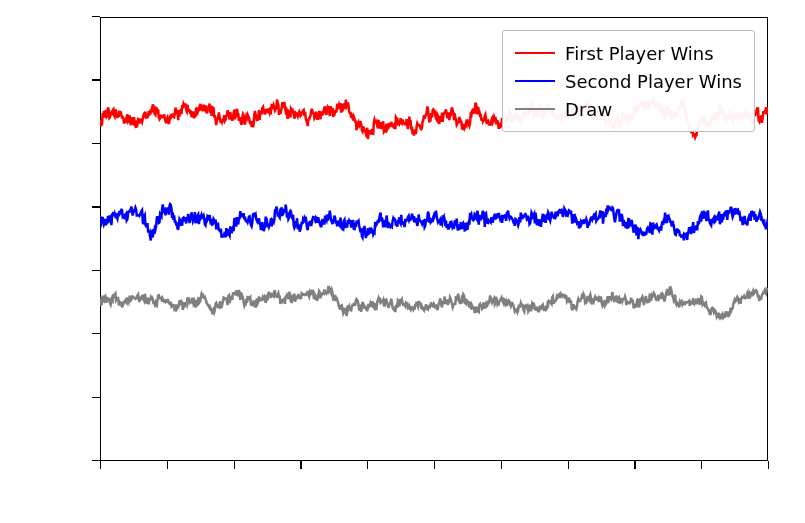  Describe the element at coordinates (640, 54) in the screenshot. I see `legend-label: First Player Wins` at that location.